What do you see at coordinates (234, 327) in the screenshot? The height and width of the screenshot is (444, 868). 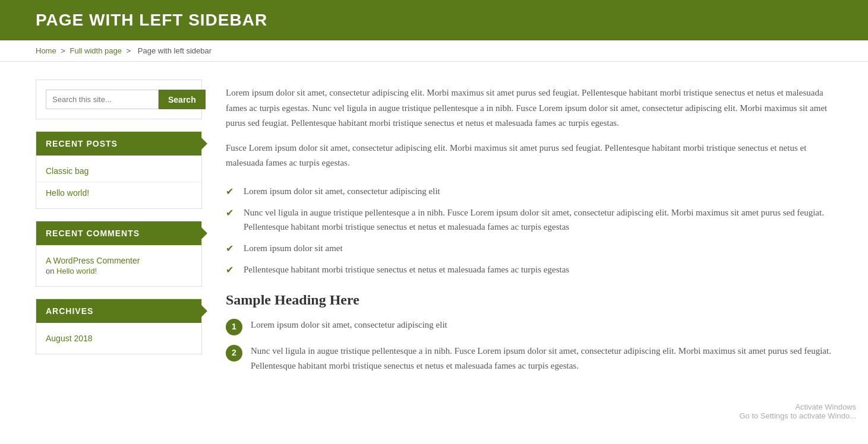 I see `circle-num-1: 1` at bounding box center [234, 327].